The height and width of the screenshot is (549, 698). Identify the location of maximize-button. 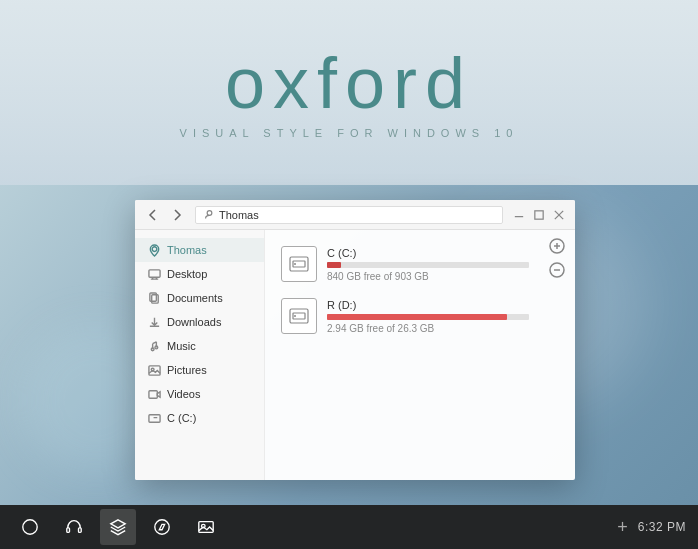
(539, 215).